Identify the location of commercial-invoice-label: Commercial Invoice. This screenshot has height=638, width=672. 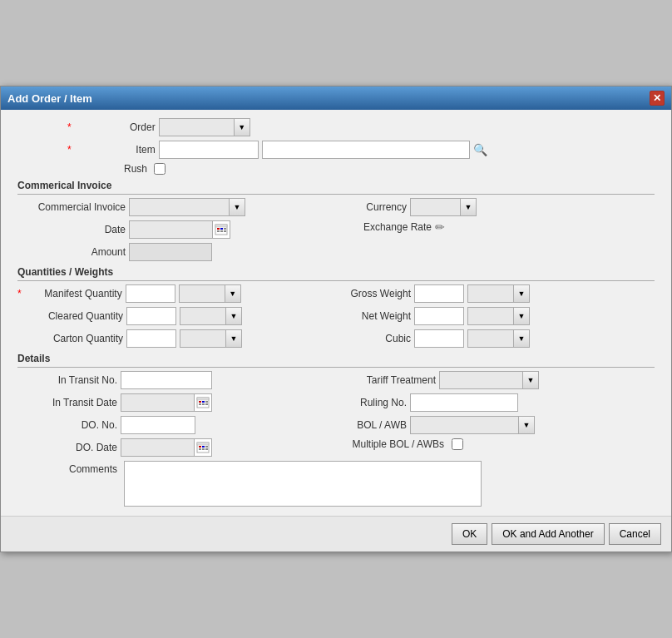
(72, 207).